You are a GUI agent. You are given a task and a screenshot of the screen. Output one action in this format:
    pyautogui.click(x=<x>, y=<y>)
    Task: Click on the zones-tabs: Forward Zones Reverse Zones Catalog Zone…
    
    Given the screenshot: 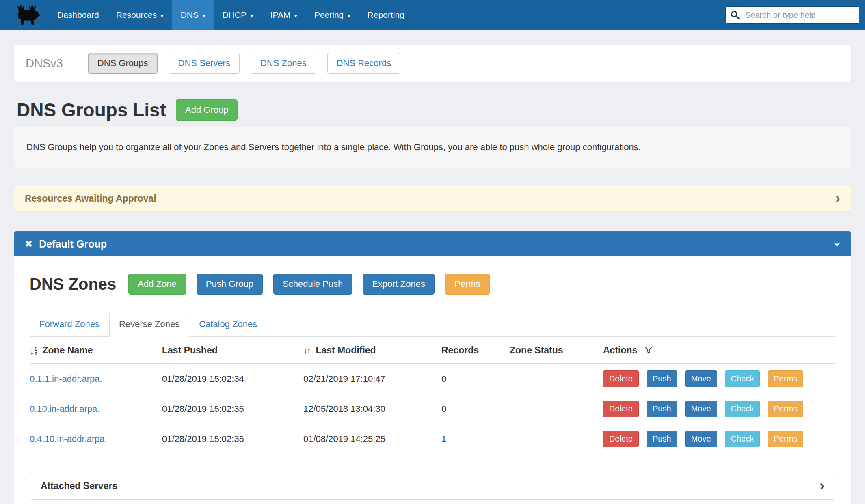 What is the action you would take?
    pyautogui.click(x=432, y=324)
    